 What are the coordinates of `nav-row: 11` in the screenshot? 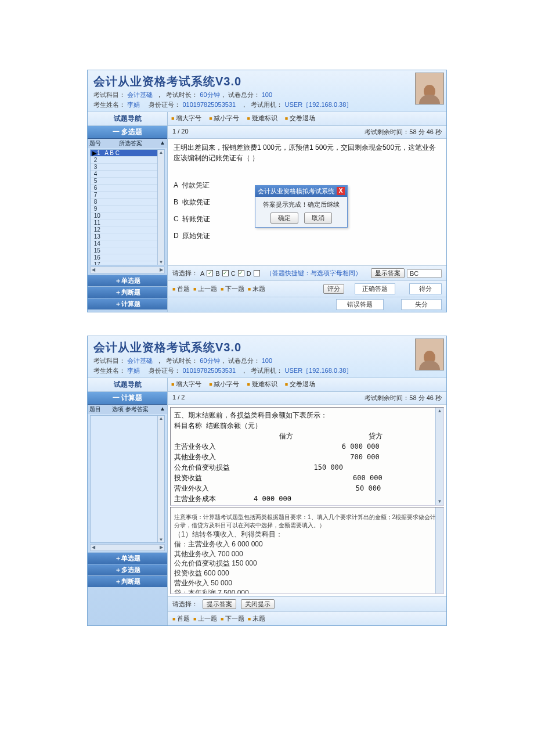 It's located at (128, 223).